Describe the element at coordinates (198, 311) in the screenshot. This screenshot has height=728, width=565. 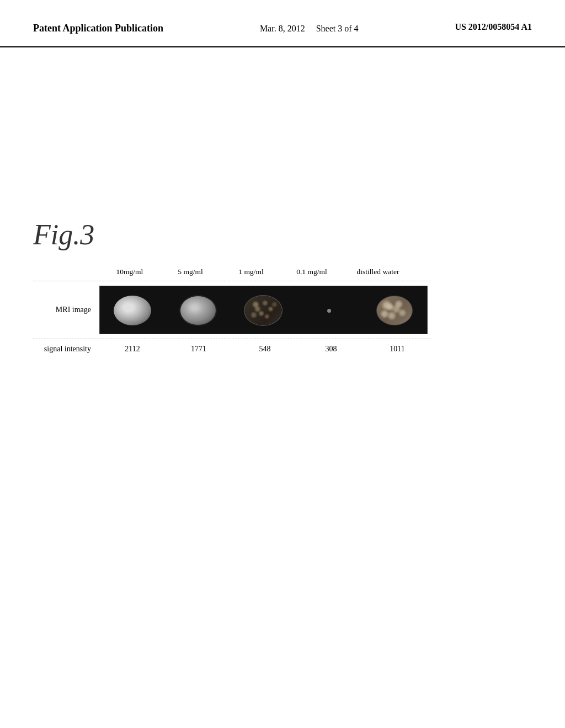
I see `mri-oval-5mg` at that location.